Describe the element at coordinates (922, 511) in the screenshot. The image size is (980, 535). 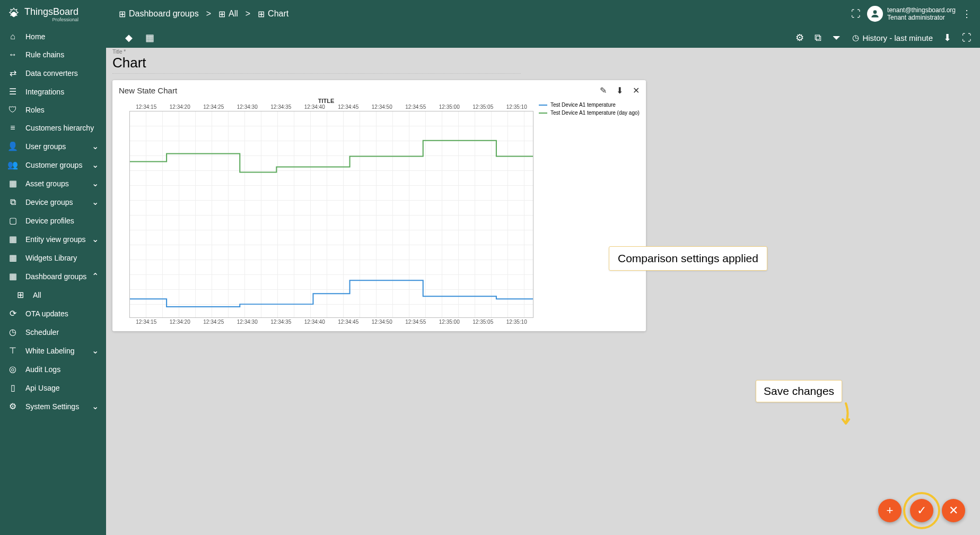
I see `apply-button: ✓` at that location.